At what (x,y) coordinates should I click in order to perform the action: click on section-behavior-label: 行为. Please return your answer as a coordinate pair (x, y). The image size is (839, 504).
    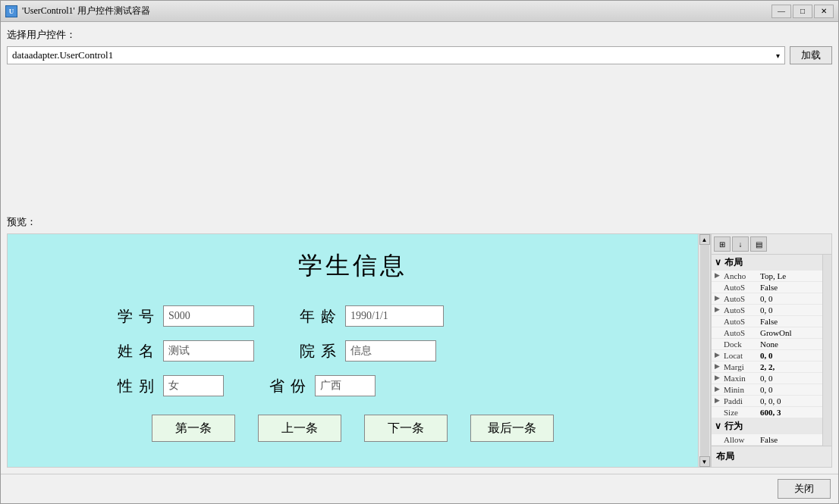
    Looking at the image, I should click on (734, 426).